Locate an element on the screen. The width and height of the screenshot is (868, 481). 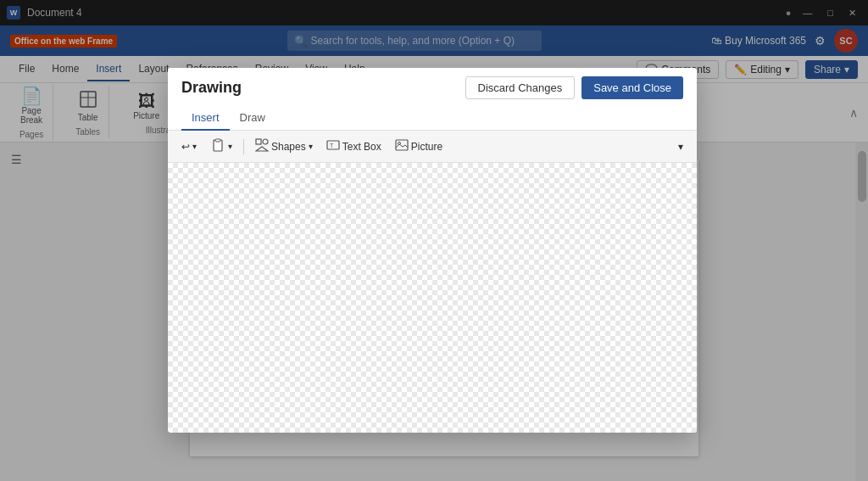
dialog-title: Drawing is located at coordinates (212, 88).